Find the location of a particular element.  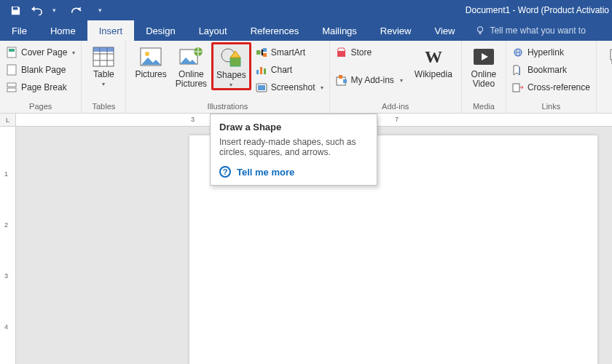

store-label: Store is located at coordinates (361, 52).